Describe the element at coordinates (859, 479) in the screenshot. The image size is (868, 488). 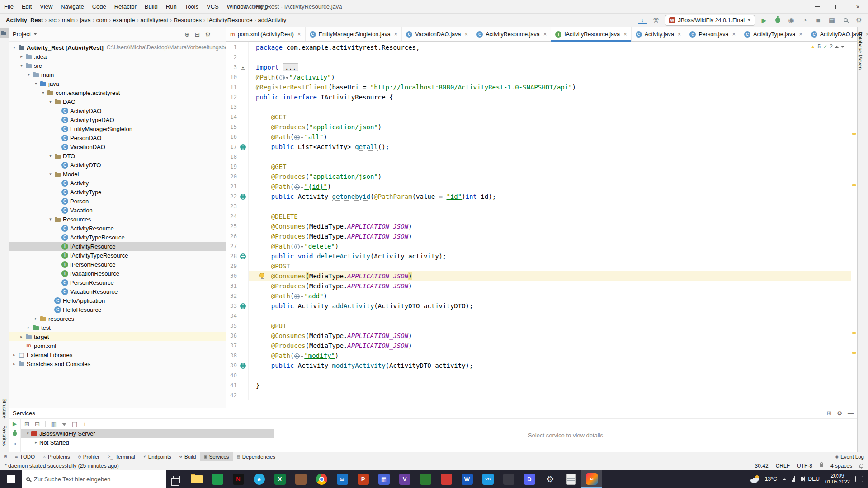
I see `action-center-icon` at that location.